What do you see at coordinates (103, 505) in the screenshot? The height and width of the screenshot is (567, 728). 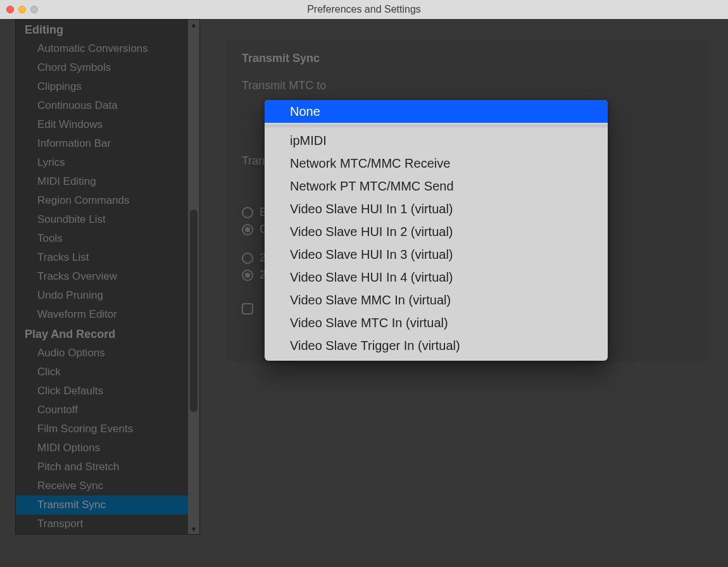 I see `sidebar-item-transmit-sync: Transmit Sync` at bounding box center [103, 505].